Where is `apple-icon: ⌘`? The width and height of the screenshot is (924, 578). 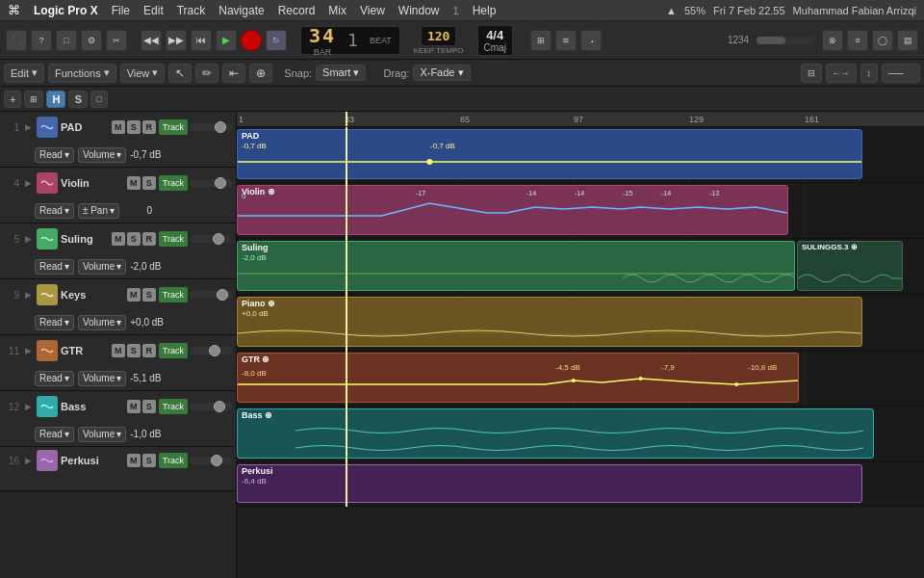 apple-icon: ⌘ is located at coordinates (13, 10).